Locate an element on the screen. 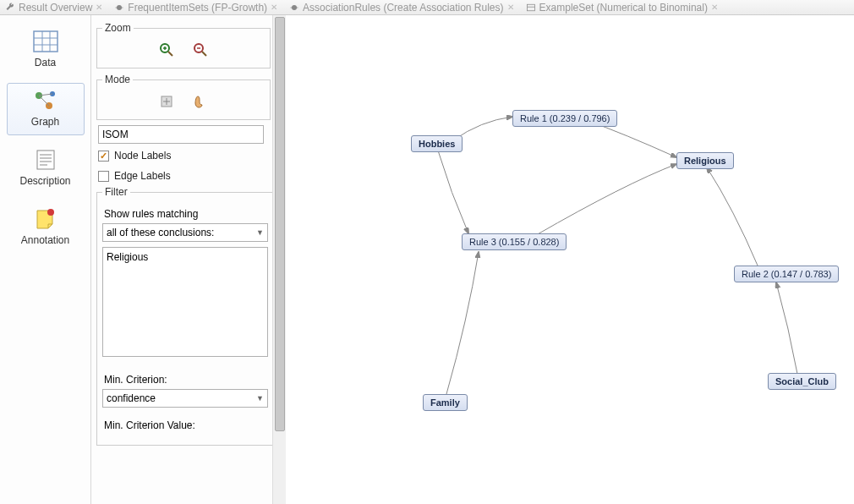 The width and height of the screenshot is (854, 504). wrench-icon is located at coordinates (10, 8).